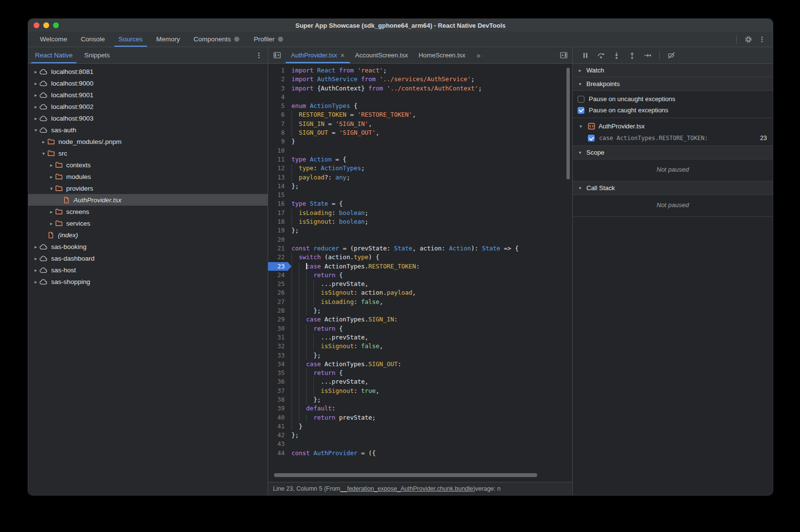 Image resolution: width=800 pixels, height=532 pixels. What do you see at coordinates (318, 55) in the screenshot?
I see `editor-tab-authprovider-tsx: AuthProvider.tsx×` at bounding box center [318, 55].